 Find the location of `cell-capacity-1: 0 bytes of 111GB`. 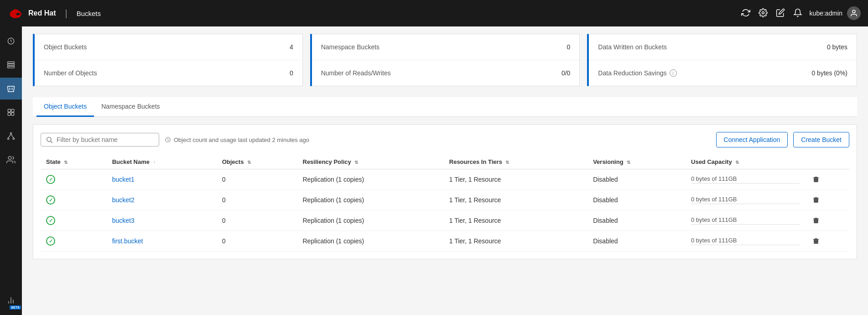

cell-capacity-1: 0 bytes of 111GB is located at coordinates (745, 200).